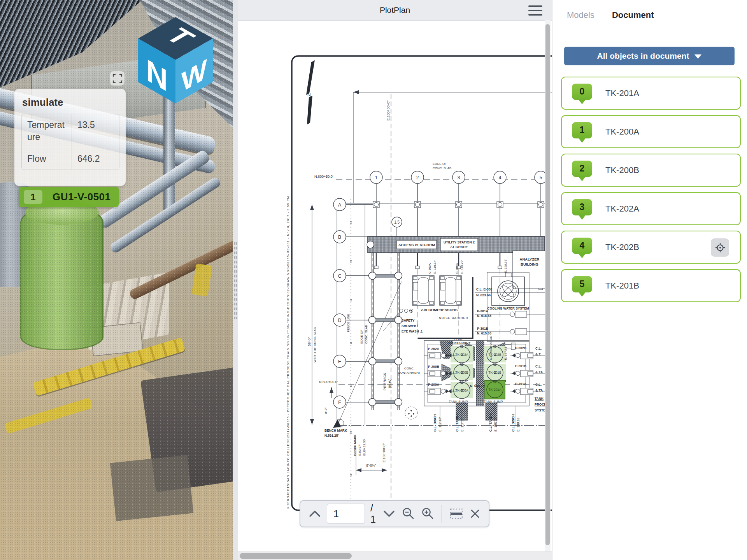 This screenshot has width=747, height=560. I want to click on tab-models: Models, so click(580, 15).